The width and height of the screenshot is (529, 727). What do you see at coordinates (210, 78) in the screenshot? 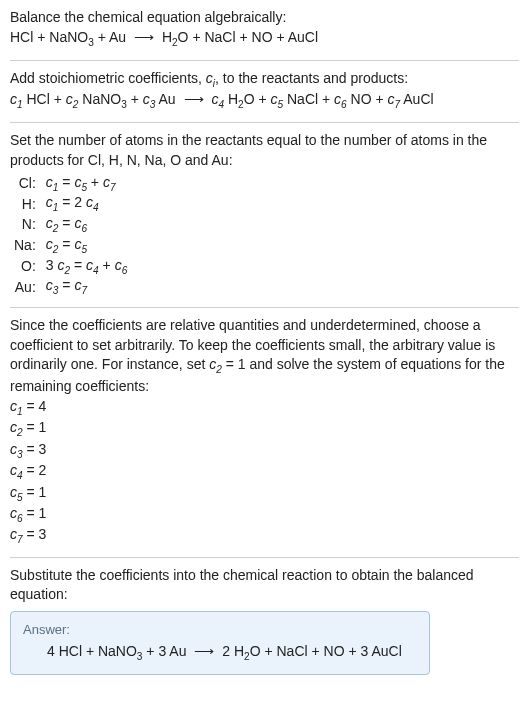
I see `ci-symbol: ci` at bounding box center [210, 78].